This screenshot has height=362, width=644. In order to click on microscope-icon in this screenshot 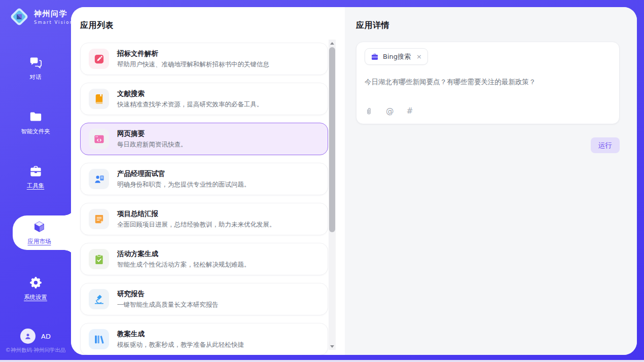, I will do `click(99, 299)`.